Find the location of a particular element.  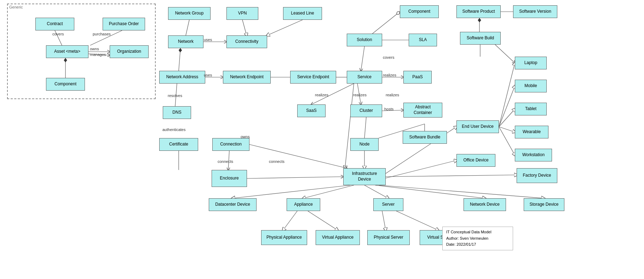

network-address-node: Network Address is located at coordinates (182, 77).